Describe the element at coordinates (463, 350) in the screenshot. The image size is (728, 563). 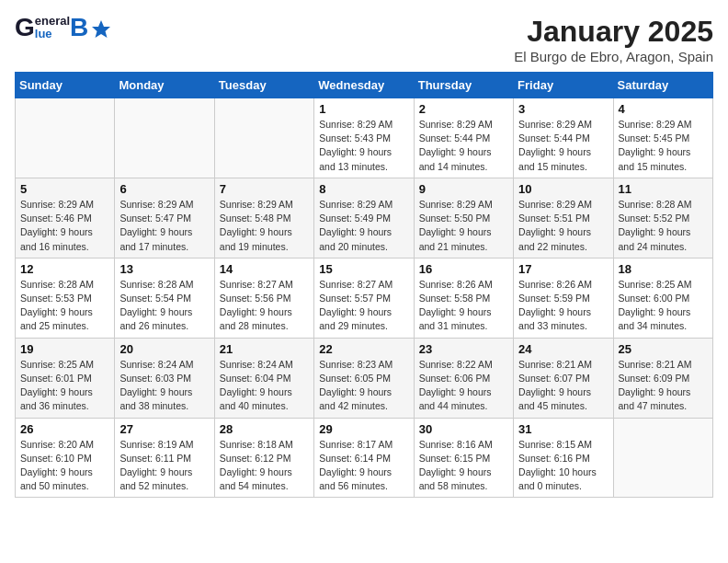
I see `day-number: 23` at that location.